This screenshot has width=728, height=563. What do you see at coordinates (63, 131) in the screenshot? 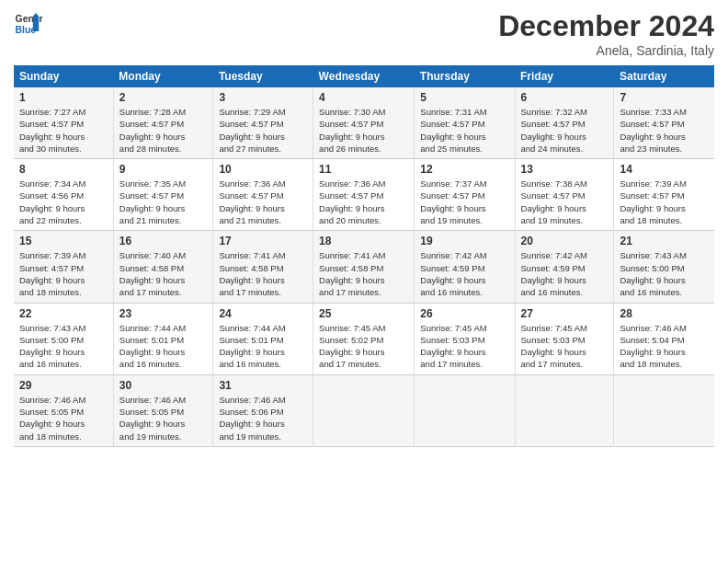
I see `day-info: Sunrise: 7:27 AM Sunset: 4:57 PM Dayligh…` at bounding box center [63, 131].